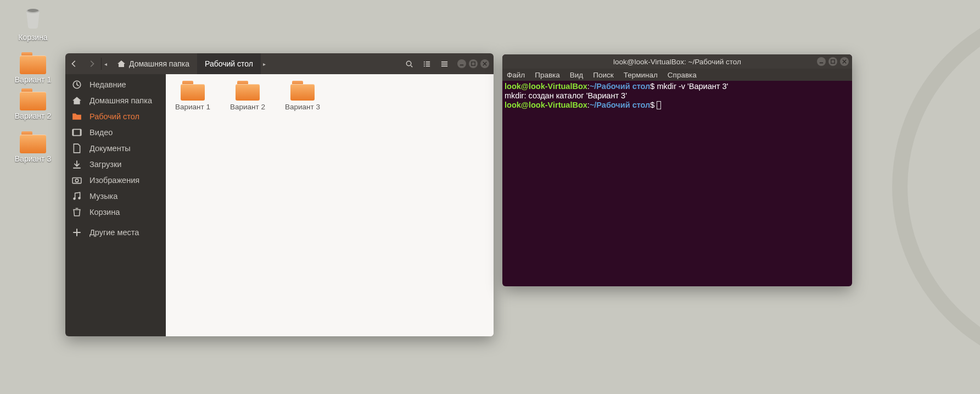  What do you see at coordinates (844, 62) in the screenshot?
I see `terminal-close-button` at bounding box center [844, 62].